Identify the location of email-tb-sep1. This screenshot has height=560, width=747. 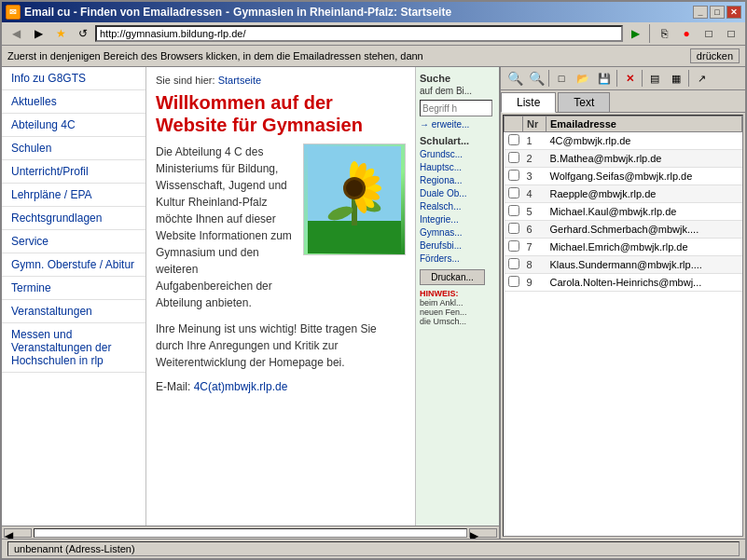
(548, 78).